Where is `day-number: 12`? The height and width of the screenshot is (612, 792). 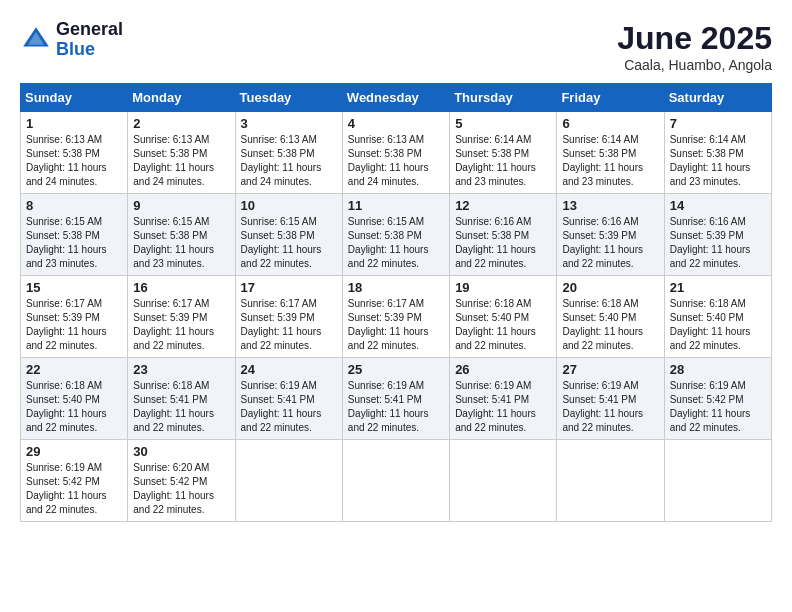 day-number: 12 is located at coordinates (503, 206).